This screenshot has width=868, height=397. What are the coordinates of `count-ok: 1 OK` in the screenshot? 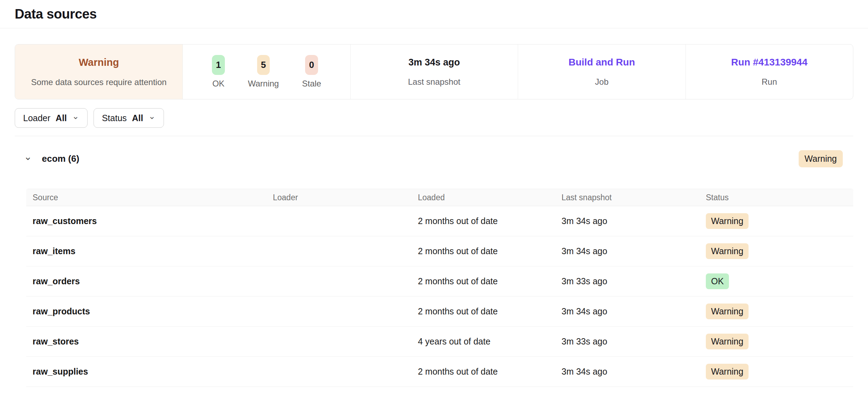 It's located at (218, 72).